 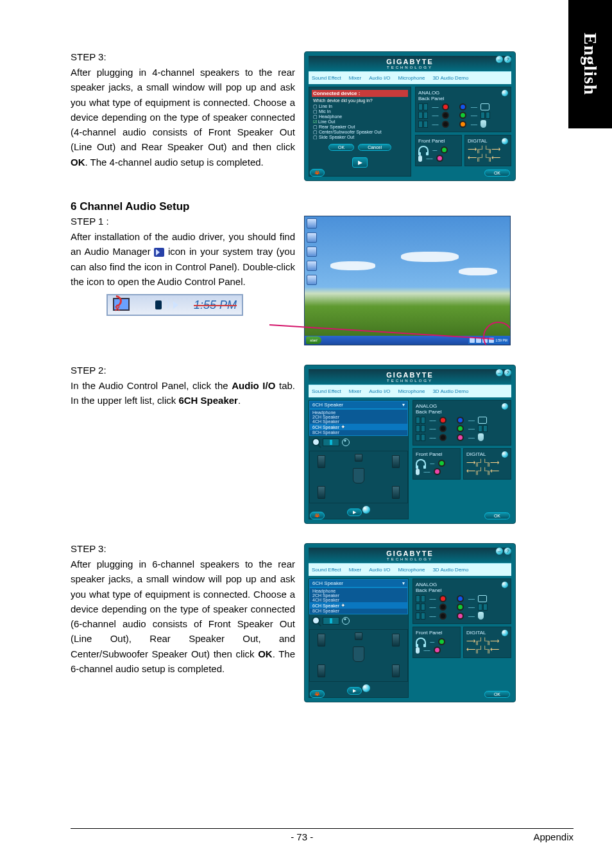 What do you see at coordinates (375, 148) in the screenshot?
I see `dialog-cancel-button: Cancel` at bounding box center [375, 148].